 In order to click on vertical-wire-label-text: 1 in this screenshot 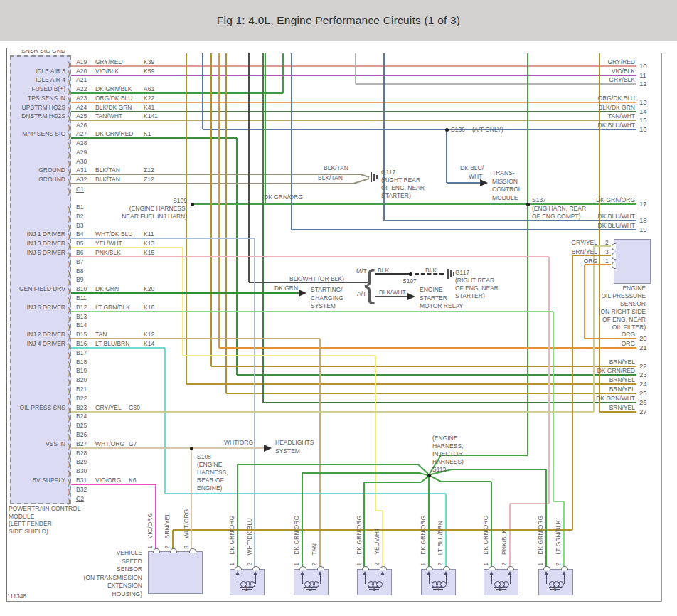, I will do `click(423, 565)`.